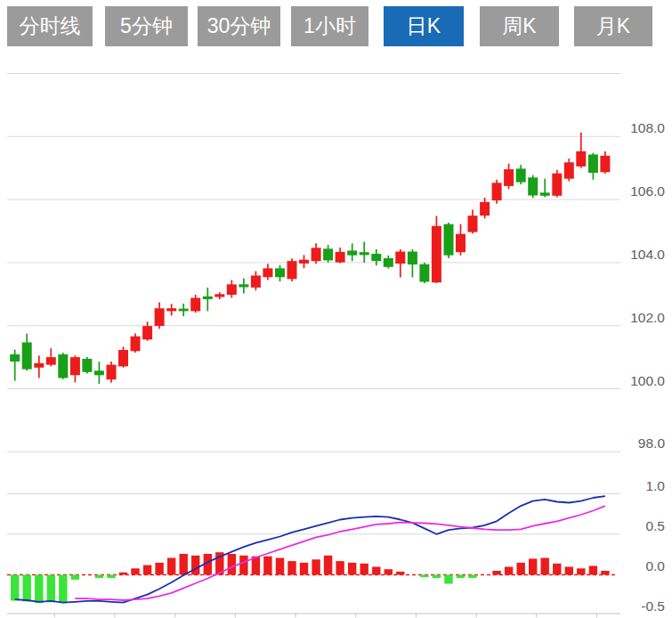 Image resolution: width=672 pixels, height=618 pixels. I want to click on tab-1hour: 1小时, so click(329, 27).